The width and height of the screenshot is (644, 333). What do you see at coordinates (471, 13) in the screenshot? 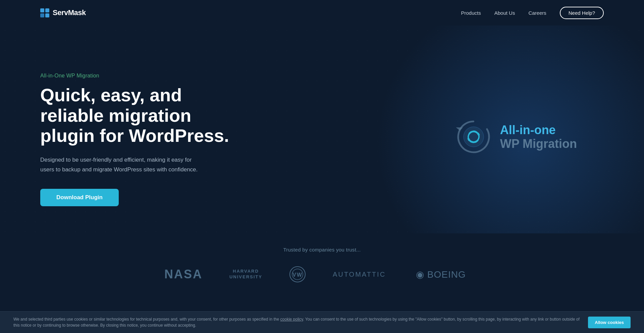
I see `nav-products: Products` at bounding box center [471, 13].